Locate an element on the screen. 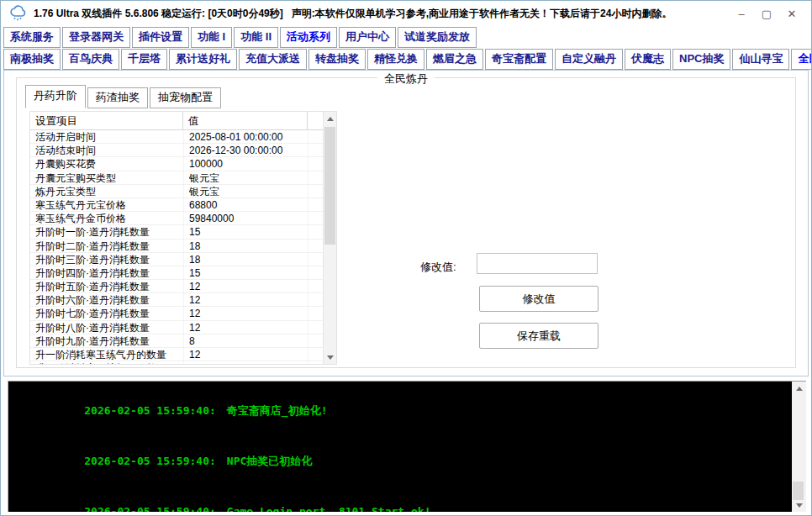 The image size is (812, 516). activity-tab-label: 燃眉之急 is located at coordinates (455, 59).